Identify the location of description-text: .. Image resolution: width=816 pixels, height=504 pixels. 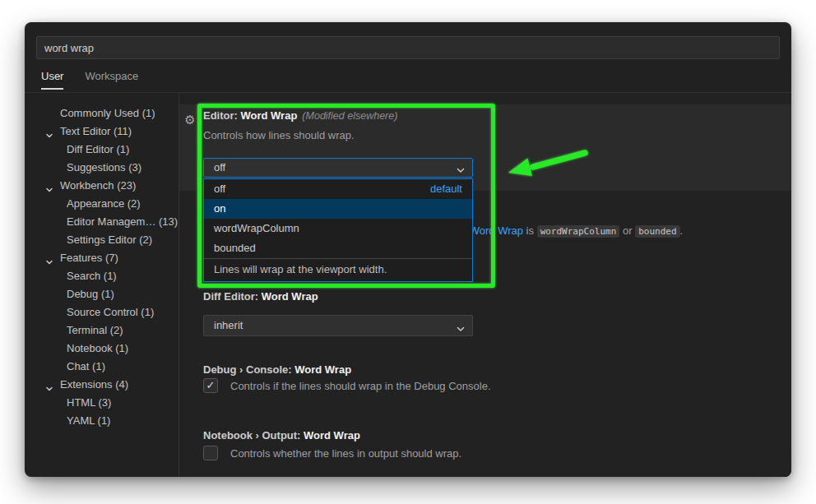
(682, 230).